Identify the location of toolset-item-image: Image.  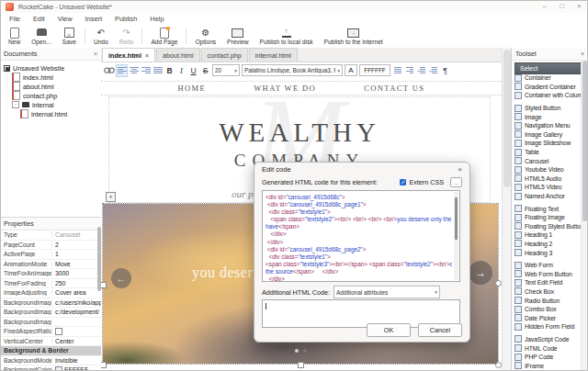
(548, 117).